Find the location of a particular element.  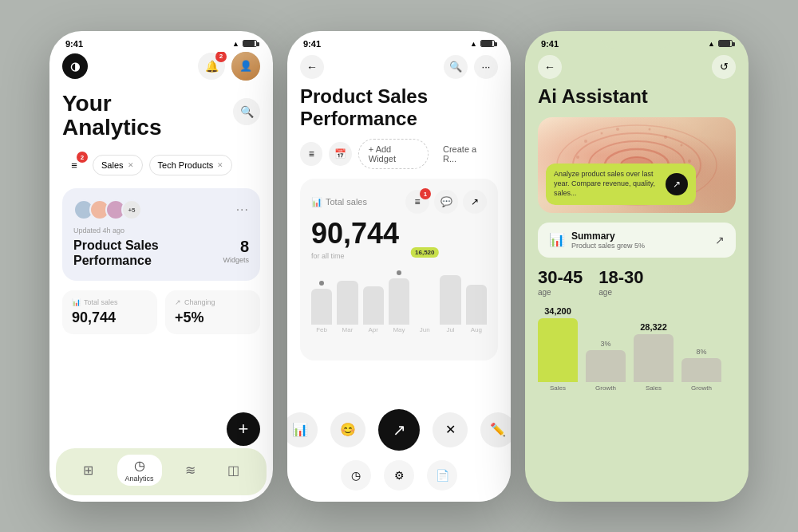

stat-label-change: ↗ Changing is located at coordinates (212, 302).